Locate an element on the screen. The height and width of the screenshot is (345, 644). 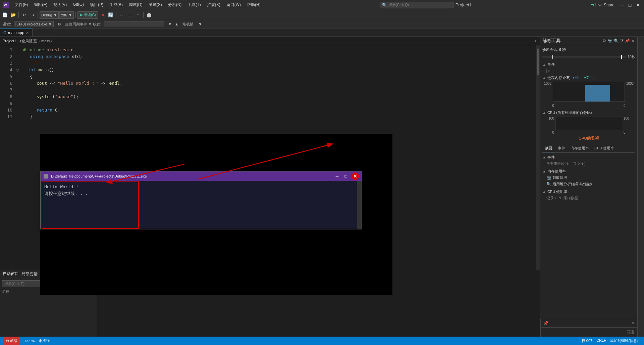
menu-tools: 工具(T) is located at coordinates (194, 5).